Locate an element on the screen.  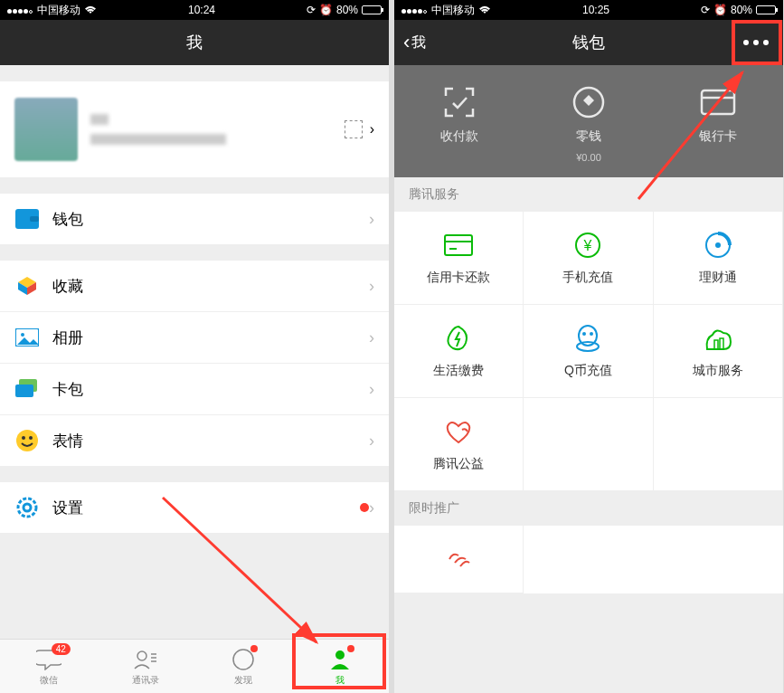
coin-icon is located at coordinates (589, 102).